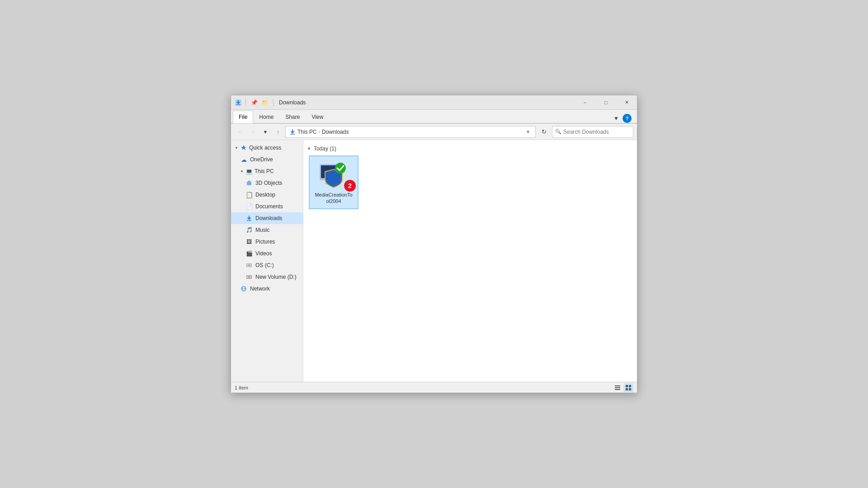 The image size is (868, 488). I want to click on sidebar-item-desktop: 📋 Desktop, so click(267, 195).